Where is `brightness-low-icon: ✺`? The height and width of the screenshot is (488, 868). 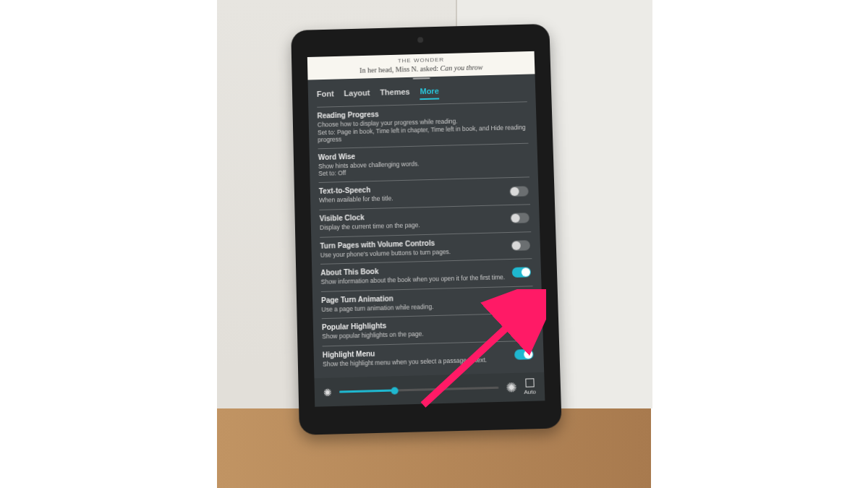
brightness-low-icon: ✺ is located at coordinates (328, 392).